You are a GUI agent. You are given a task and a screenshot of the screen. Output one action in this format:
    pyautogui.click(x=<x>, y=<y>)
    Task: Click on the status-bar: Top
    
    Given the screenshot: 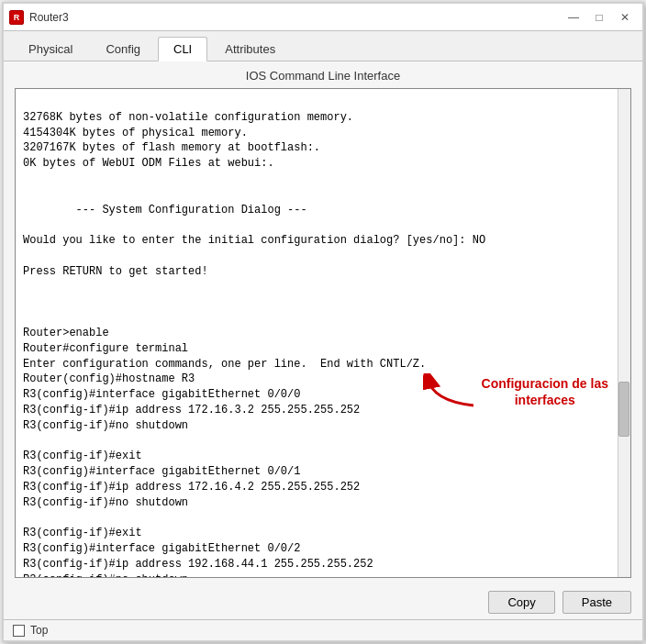 What is the action you would take?
    pyautogui.click(x=323, y=629)
    